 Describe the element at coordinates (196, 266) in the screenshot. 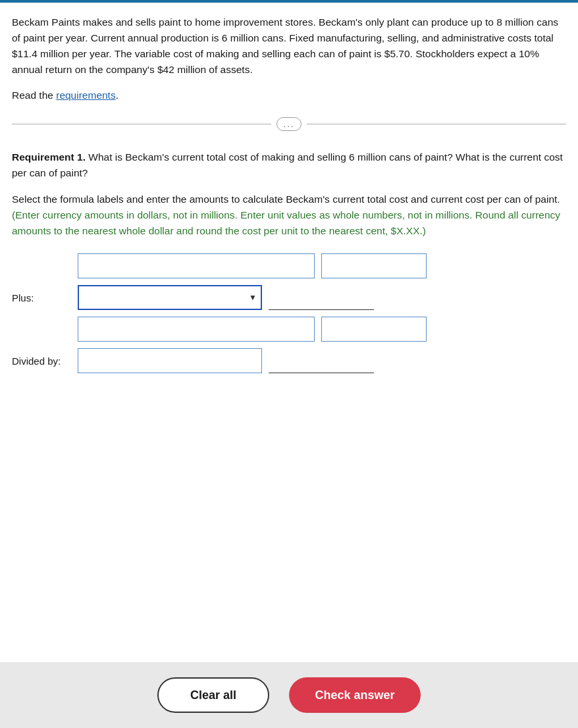

I see `row1-input-large` at that location.